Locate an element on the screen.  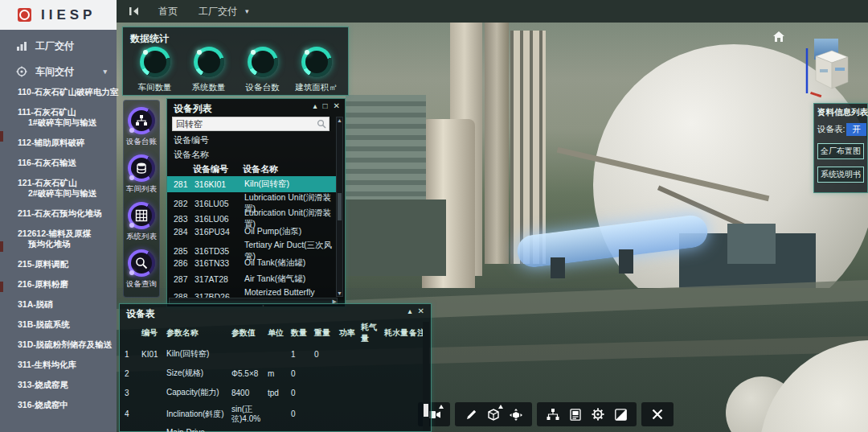
rail-workshop-list: 车间列表 is located at coordinates (141, 175).